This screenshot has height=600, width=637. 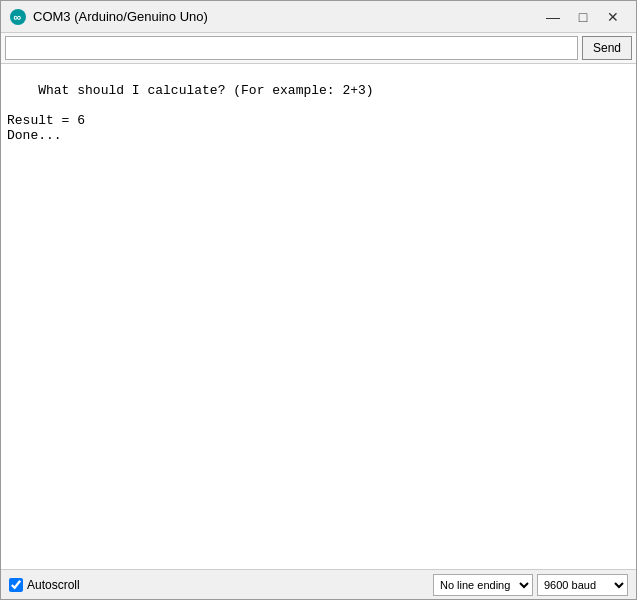 What do you see at coordinates (582, 585) in the screenshot?
I see `baud-rate-select: 300 baud 1200 baud 2400 baud 4800 baud 9…` at bounding box center [582, 585].